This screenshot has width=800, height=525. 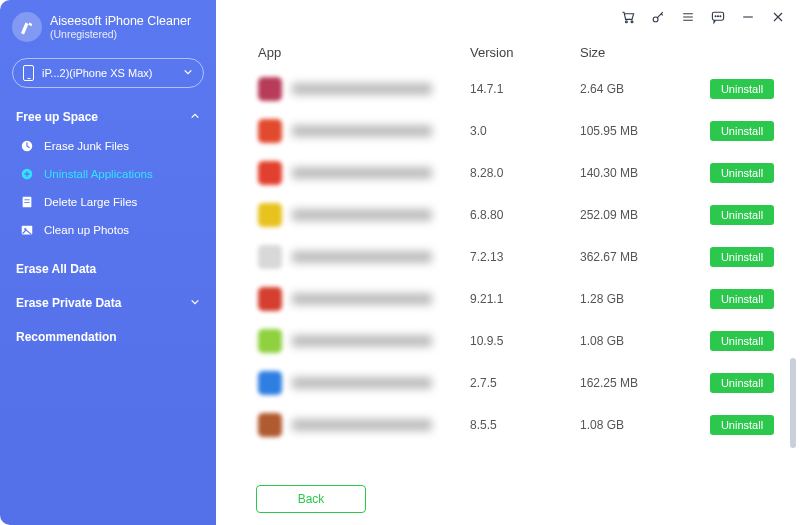 I want to click on col-header-app: App, so click(x=361, y=52).